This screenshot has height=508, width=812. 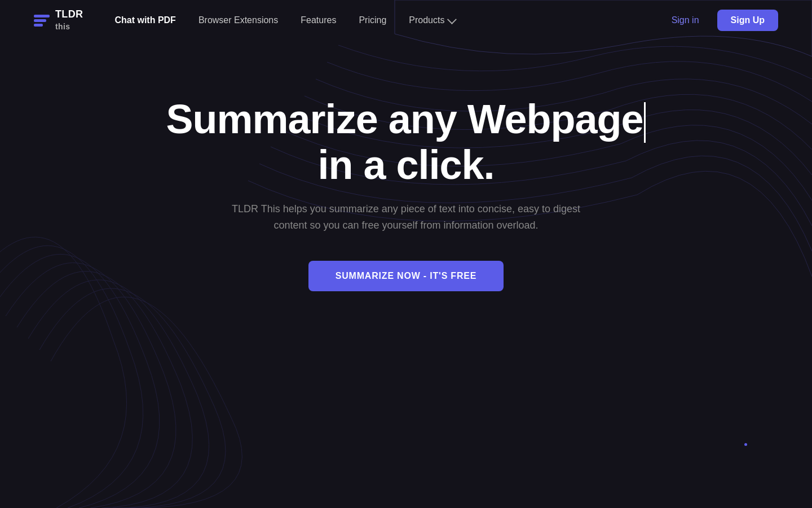 What do you see at coordinates (145, 20) in the screenshot?
I see `nav-link-chat-with-pdf: Chat with PDF` at bounding box center [145, 20].